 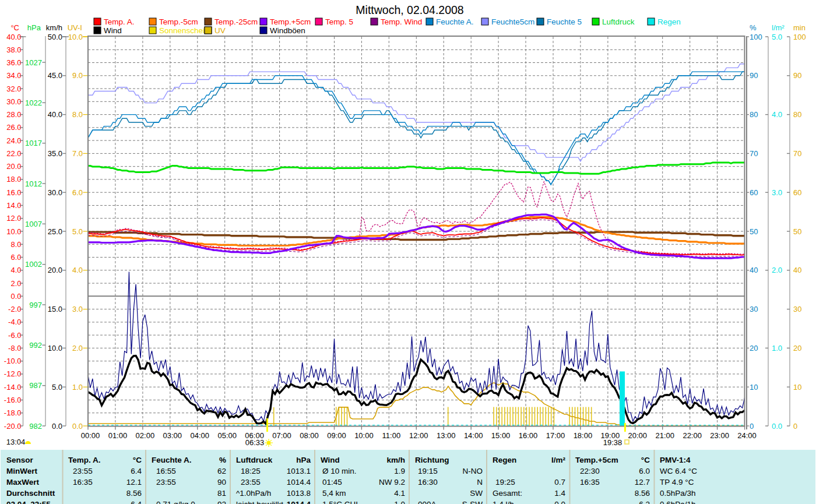 I want to click on svg-text: 1.4 l/h, so click(x=504, y=502).